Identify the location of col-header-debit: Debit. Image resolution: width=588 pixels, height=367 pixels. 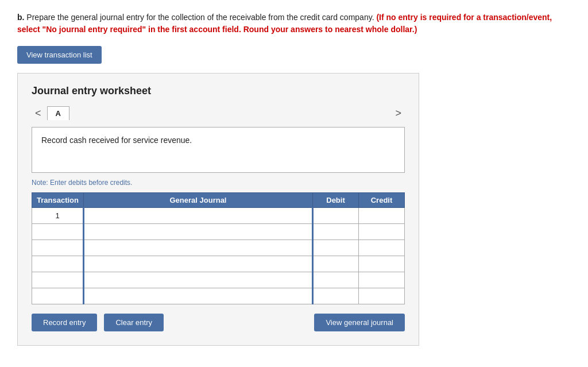
(336, 200).